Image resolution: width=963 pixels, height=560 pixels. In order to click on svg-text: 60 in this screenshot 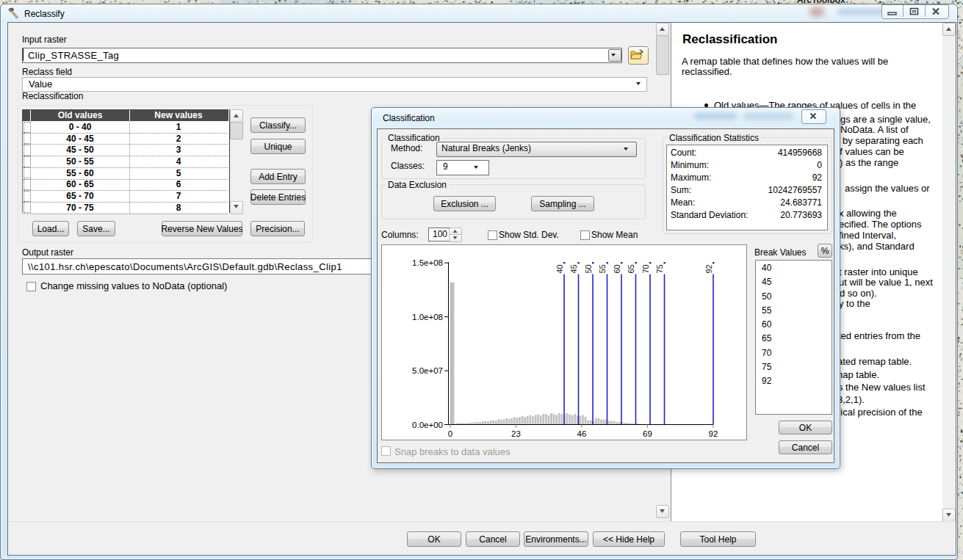, I will do `click(617, 269)`.